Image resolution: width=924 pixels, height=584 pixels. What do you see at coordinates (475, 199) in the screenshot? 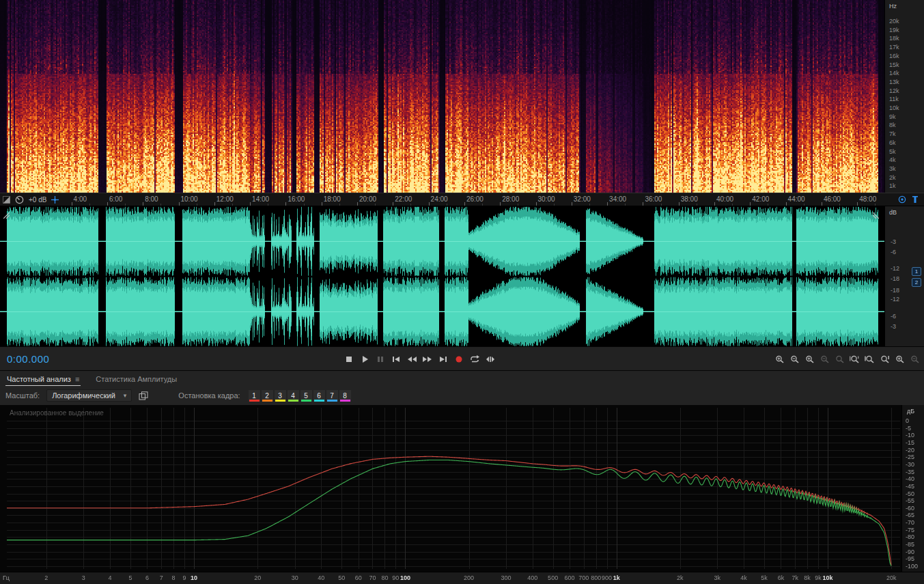
I see `timeline-time-label: 26:00` at bounding box center [475, 199].